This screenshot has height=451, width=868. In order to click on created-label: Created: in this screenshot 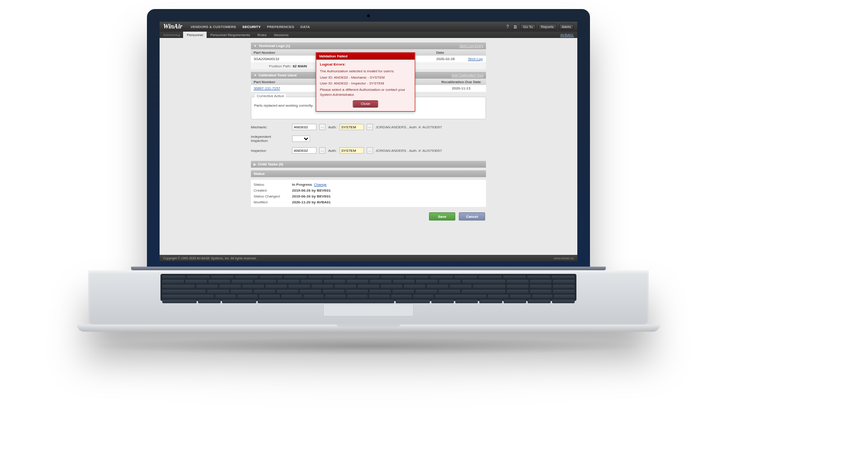, I will do `click(273, 191)`.